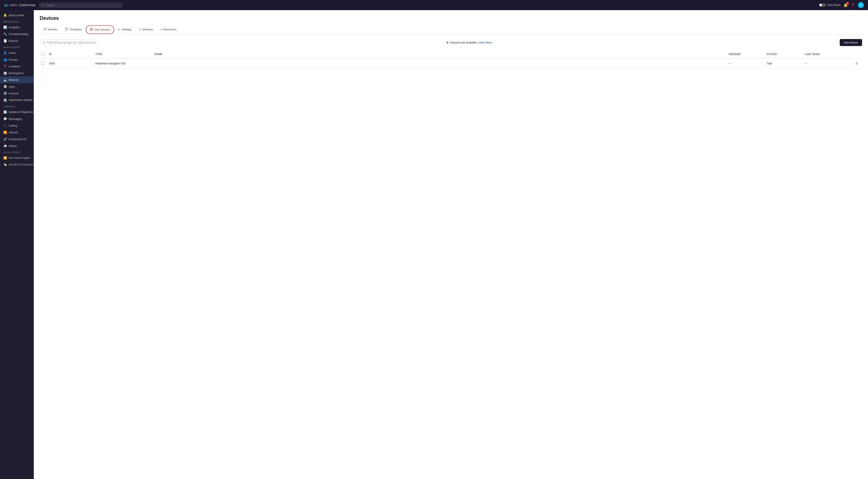  What do you see at coordinates (148, 30) in the screenshot?
I see `tab-software-label: Software` at bounding box center [148, 30].